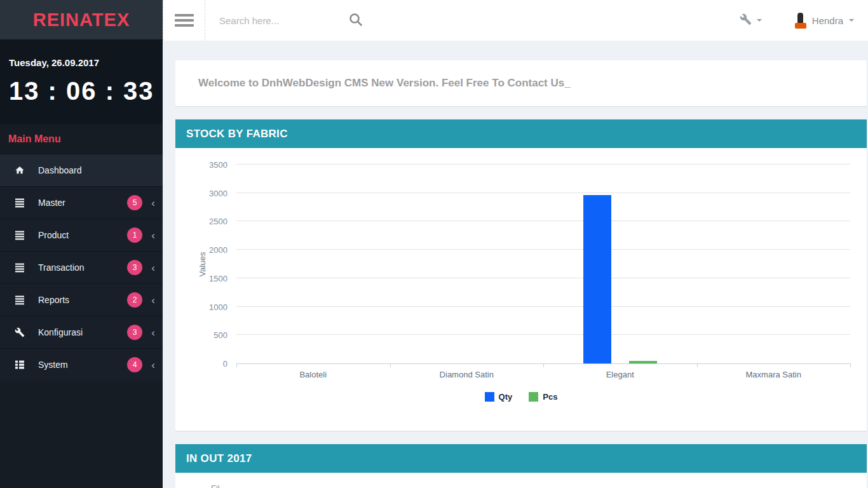 The height and width of the screenshot is (488, 868). What do you see at coordinates (219, 221) in the screenshot?
I see `y-tick-label: 2500` at bounding box center [219, 221].